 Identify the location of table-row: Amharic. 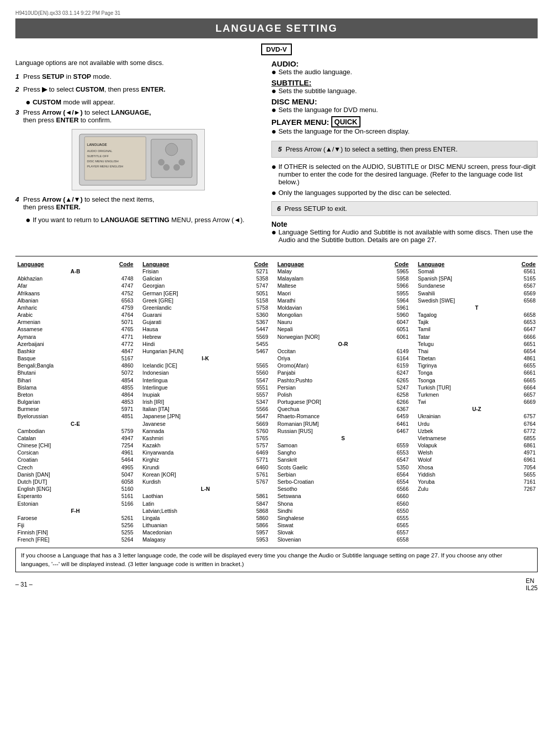
(56, 308).